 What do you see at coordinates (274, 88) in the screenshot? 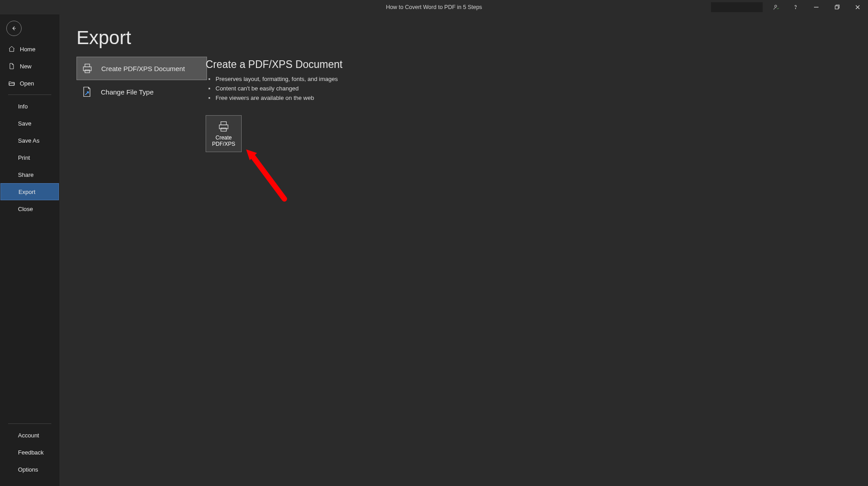
I see `detail-bullet: Content can't be easily changed` at bounding box center [274, 88].